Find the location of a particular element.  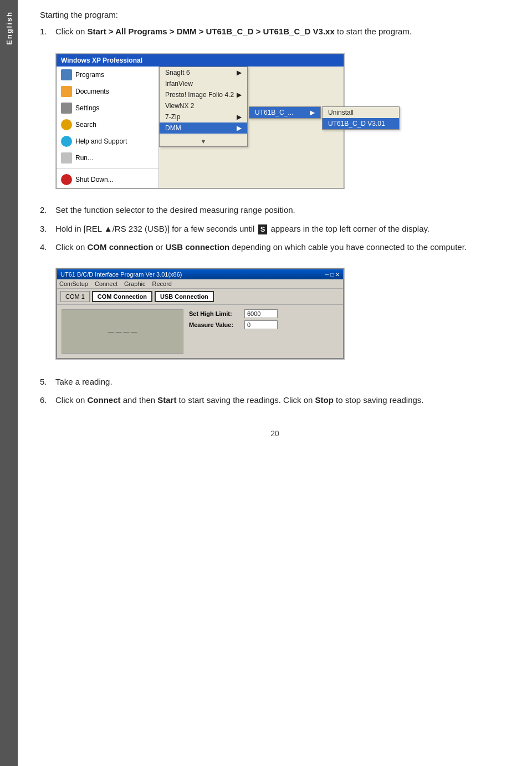

menu-label-settings: Settings is located at coordinates (88, 108).